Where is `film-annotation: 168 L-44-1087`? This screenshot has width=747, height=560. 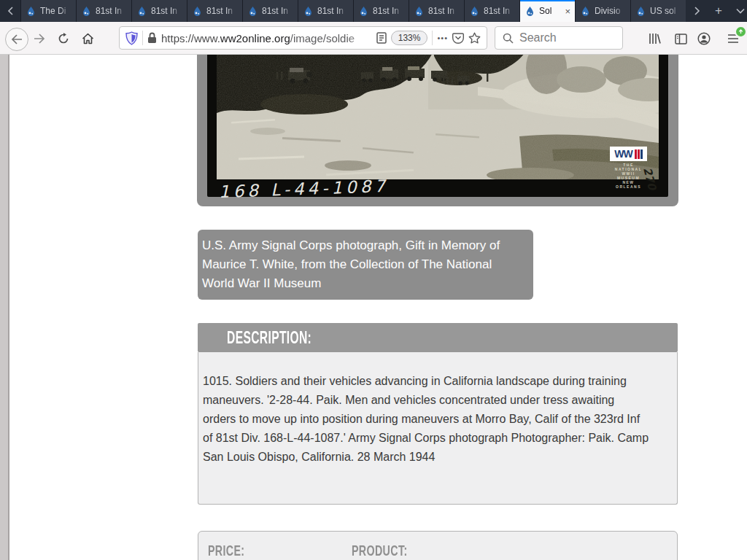
film-annotation: 168 L-44-1087 is located at coordinates (304, 189).